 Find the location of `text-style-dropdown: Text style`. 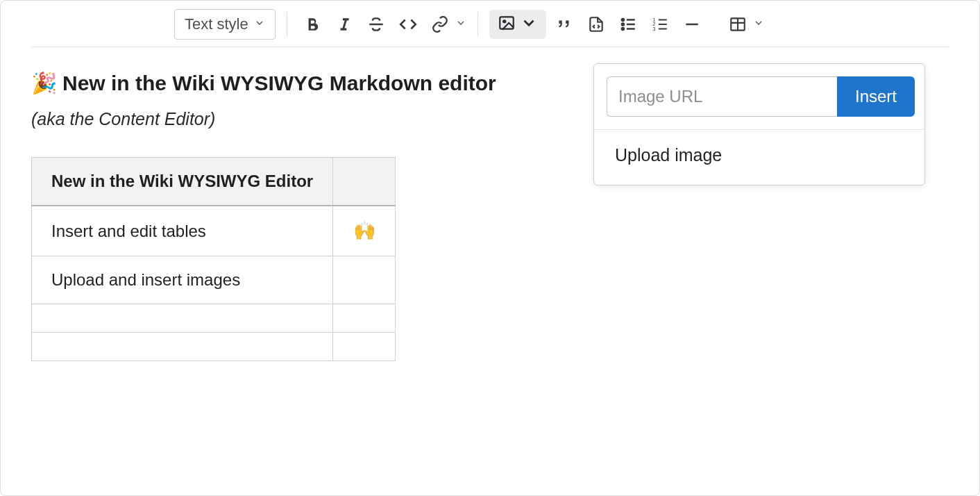

text-style-dropdown: Text style is located at coordinates (225, 24).